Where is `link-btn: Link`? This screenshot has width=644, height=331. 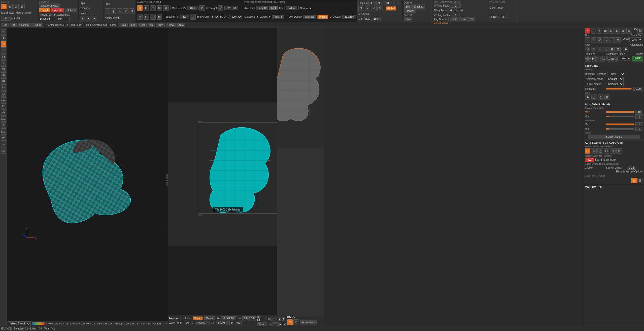 link-btn: Link is located at coordinates (454, 19).